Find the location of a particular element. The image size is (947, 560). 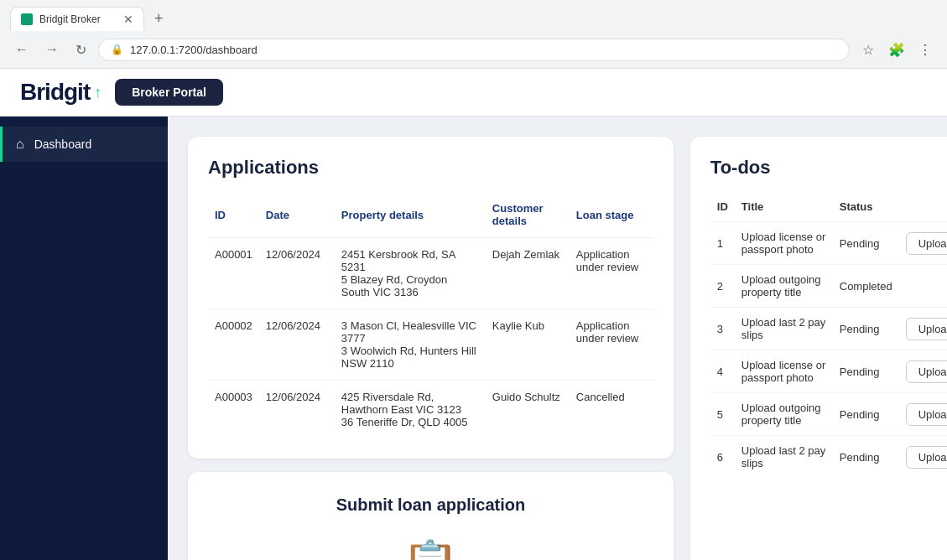

lock-icon: 🔒 is located at coordinates (117, 49).